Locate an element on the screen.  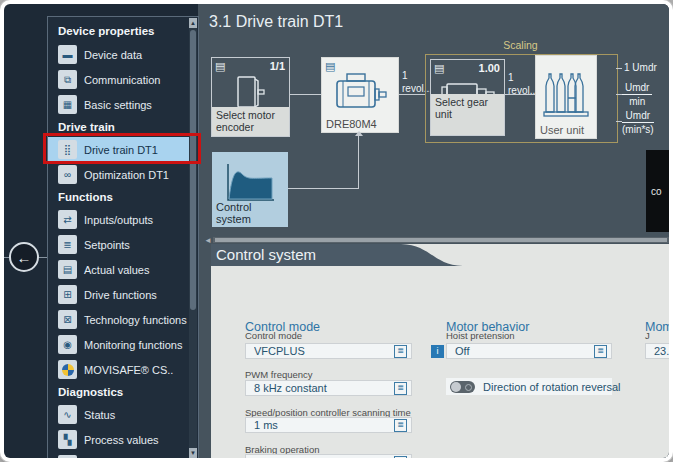
connector-control-vertical is located at coordinates (358, 162).